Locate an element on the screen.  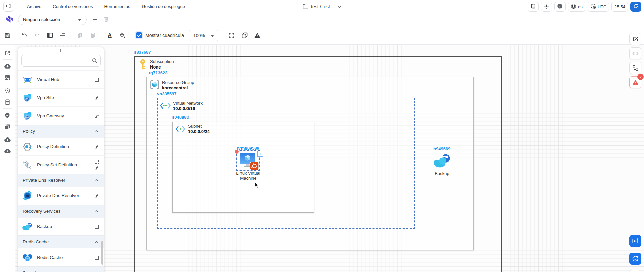
ai-assistant-button: AI is located at coordinates (635, 241).